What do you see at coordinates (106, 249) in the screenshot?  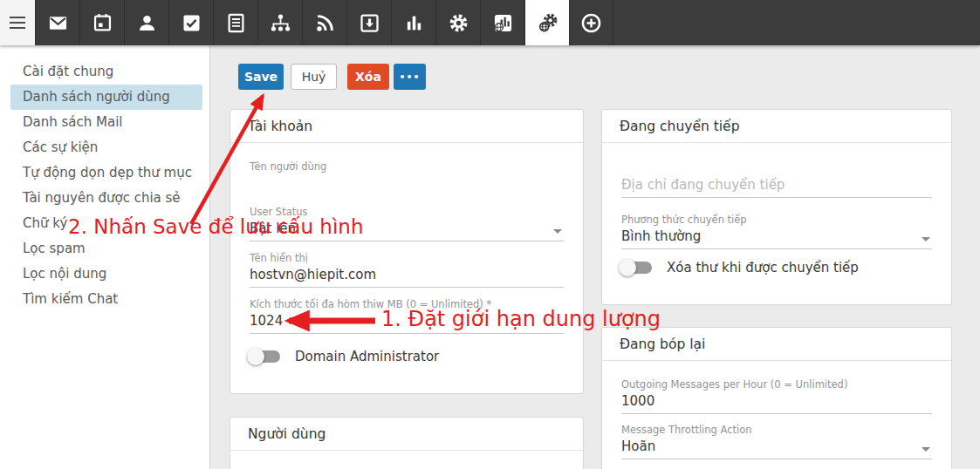 I see `sidebar-item-spam-filter: Lọc spam` at bounding box center [106, 249].